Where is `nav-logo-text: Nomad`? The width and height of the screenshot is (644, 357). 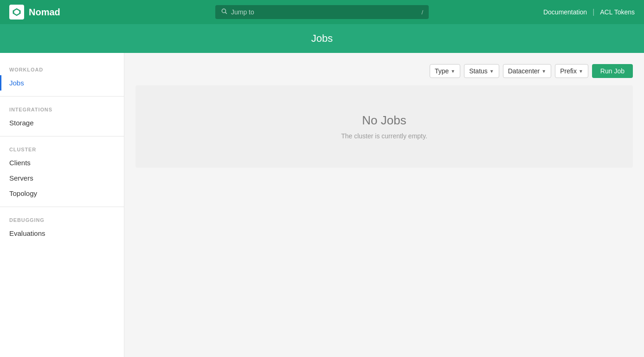
nav-logo-text: Nomad is located at coordinates (45, 12).